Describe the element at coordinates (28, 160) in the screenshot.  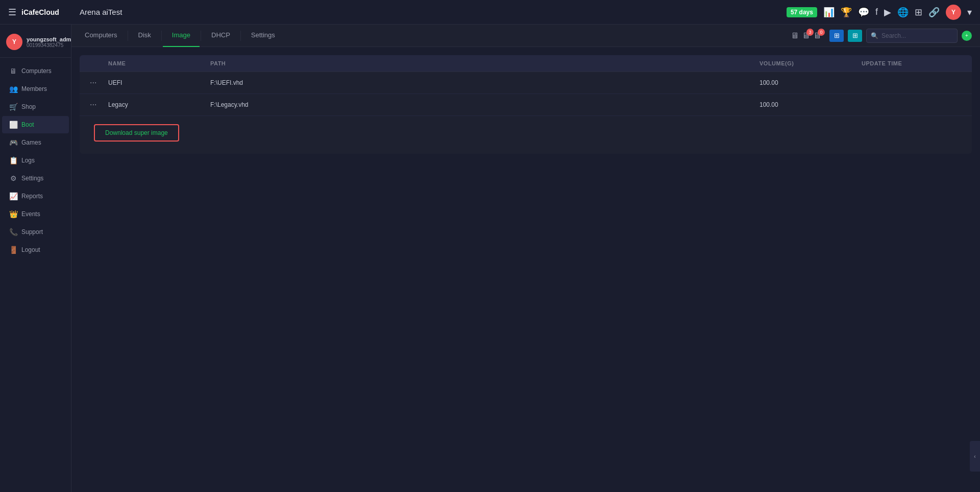
I see `sidebar-label-logs: Logs` at that location.